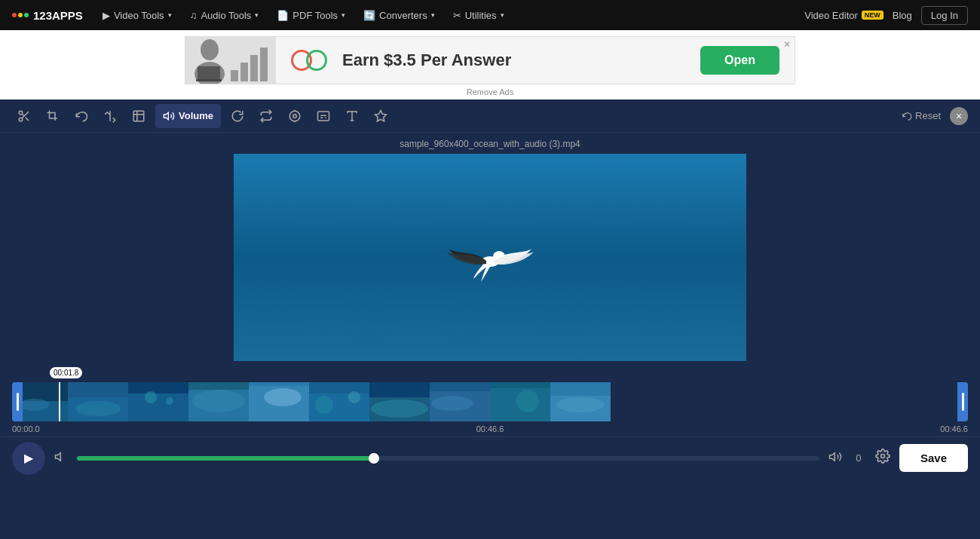 This screenshot has width=980, height=539. Describe the element at coordinates (225, 15) in the screenshot. I see `nav-audio-tools: ♫ Audio Tools ▾` at that location.